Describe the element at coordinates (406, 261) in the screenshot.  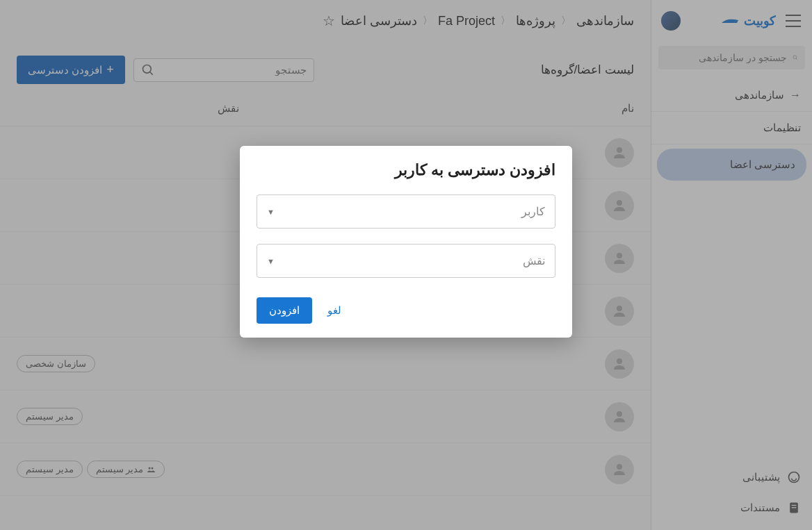
I see `role-select: نقش ▼` at that location.